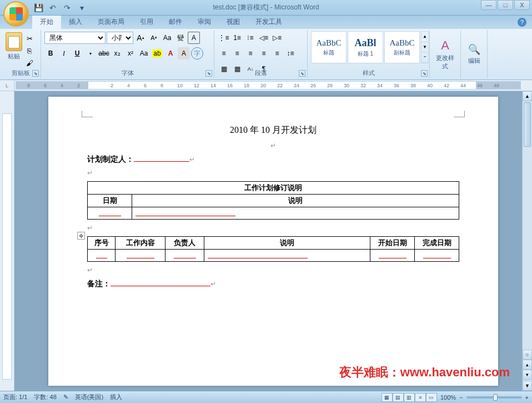  What do you see at coordinates (398, 397) in the screenshot?
I see `fullscreen-view-icon: ▤` at bounding box center [398, 397].